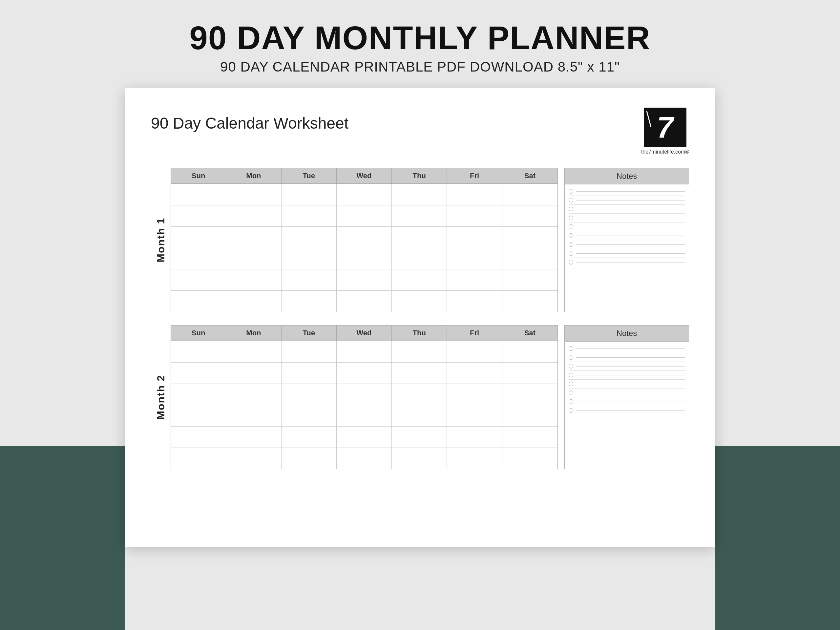 The image size is (840, 630). Describe the element at coordinates (364, 333) in the screenshot. I see `cal-header-row-2: Sun Mon Tue Wed Thu Fri Sat` at that location.